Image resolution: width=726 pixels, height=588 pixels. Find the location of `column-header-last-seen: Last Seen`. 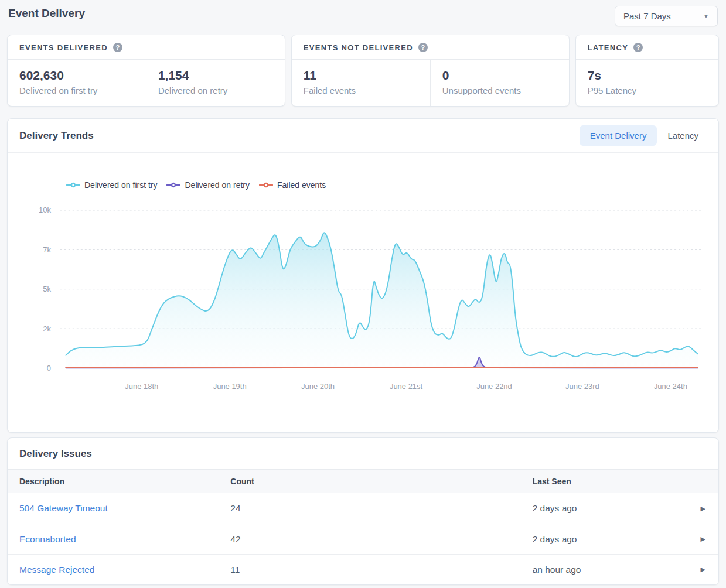

column-header-last-seen: Last Seen is located at coordinates (626, 481).